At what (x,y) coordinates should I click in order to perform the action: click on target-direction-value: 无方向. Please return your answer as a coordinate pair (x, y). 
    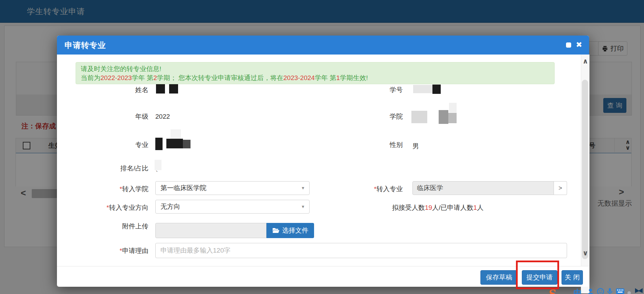
    Looking at the image, I should click on (170, 207).